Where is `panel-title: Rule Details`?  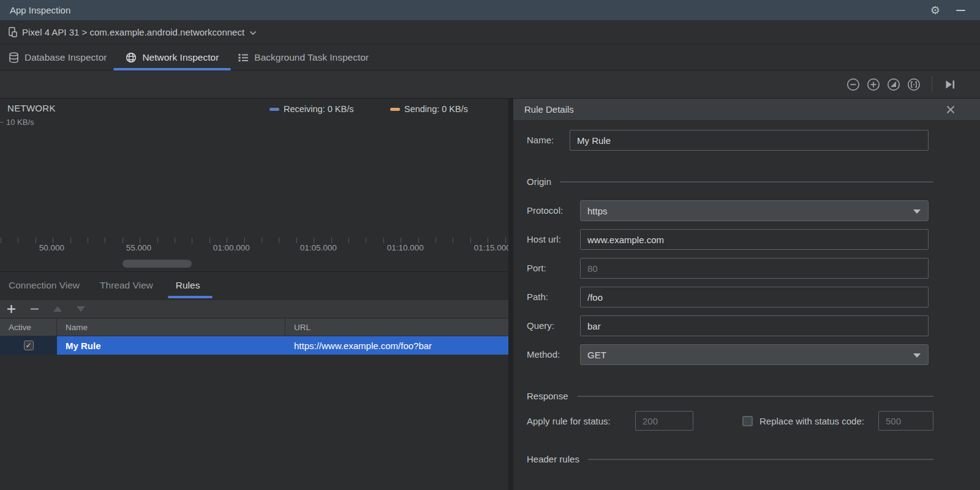 panel-title: Rule Details is located at coordinates (549, 109).